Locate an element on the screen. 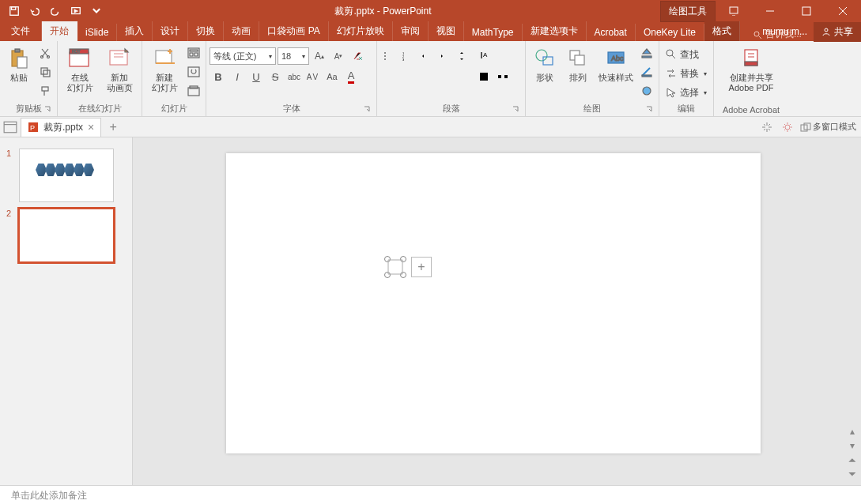 The height and width of the screenshot is (504, 861). columns-button is located at coordinates (465, 77).